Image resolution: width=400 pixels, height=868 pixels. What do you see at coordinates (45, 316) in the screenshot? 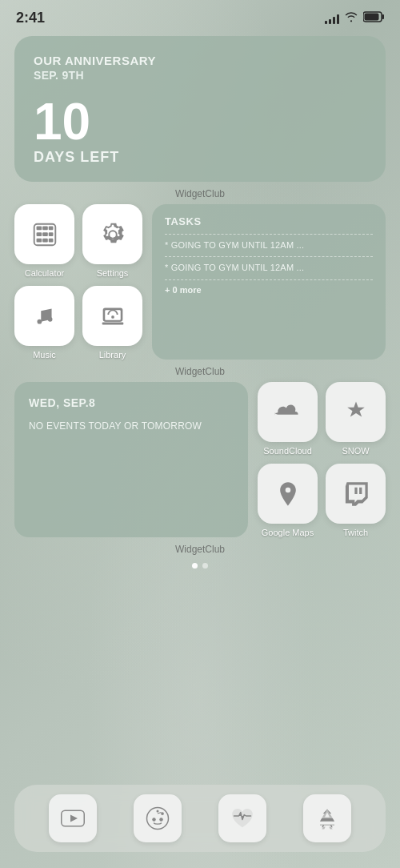
I see `music-icon` at bounding box center [45, 316].